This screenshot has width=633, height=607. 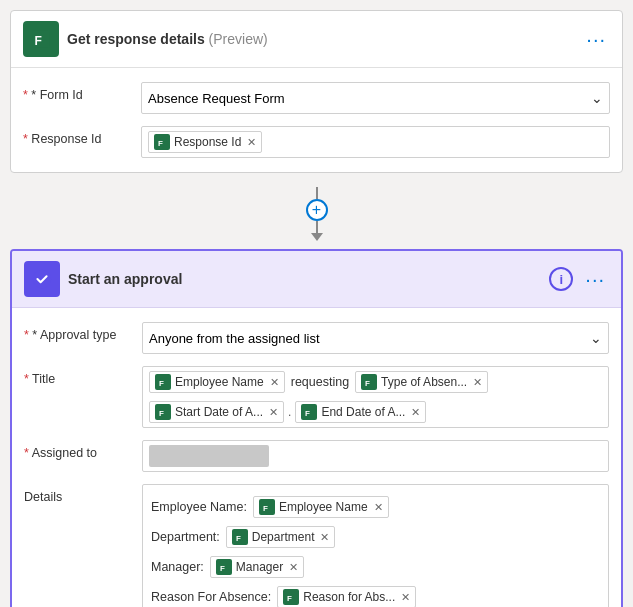 I want to click on type-of-absence-close-icon: ✕, so click(x=478, y=382).